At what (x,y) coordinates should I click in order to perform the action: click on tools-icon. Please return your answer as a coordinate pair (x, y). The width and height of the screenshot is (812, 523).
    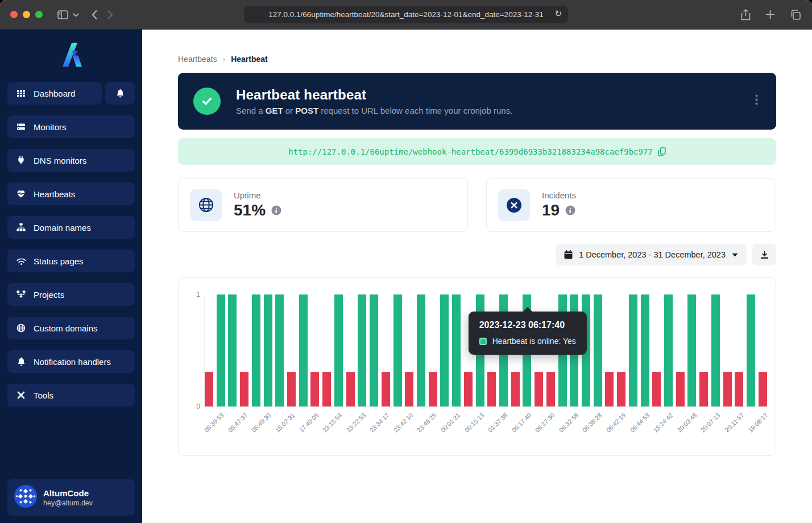
    Looking at the image, I should click on (21, 395).